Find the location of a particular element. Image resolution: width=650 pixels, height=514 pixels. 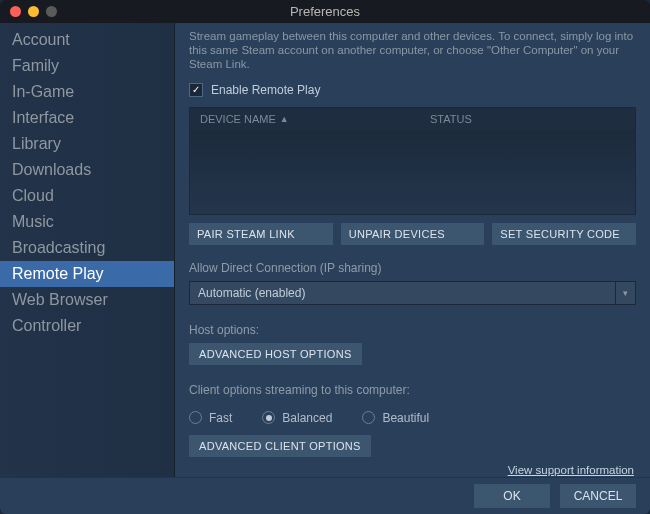

device-buttons-row: PAIR STEAM LINK UNPAIR DEVICES SET SECUR… is located at coordinates (412, 234).